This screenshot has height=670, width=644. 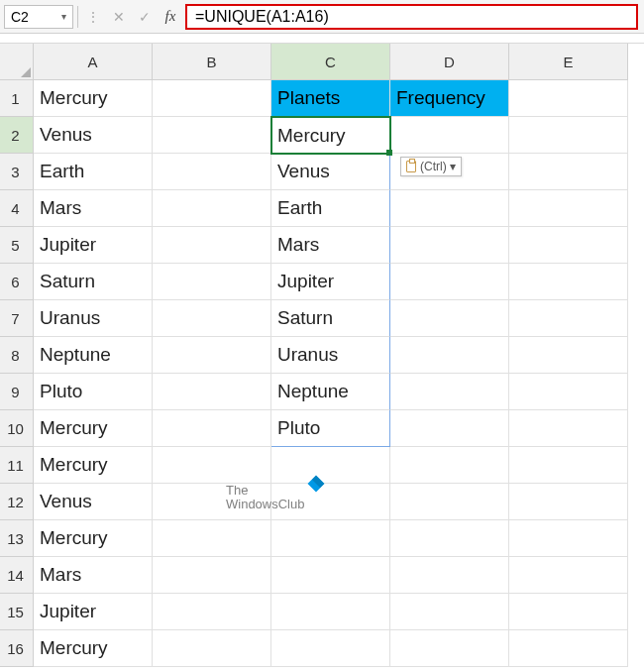 I want to click on cell-B12, so click(x=212, y=502).